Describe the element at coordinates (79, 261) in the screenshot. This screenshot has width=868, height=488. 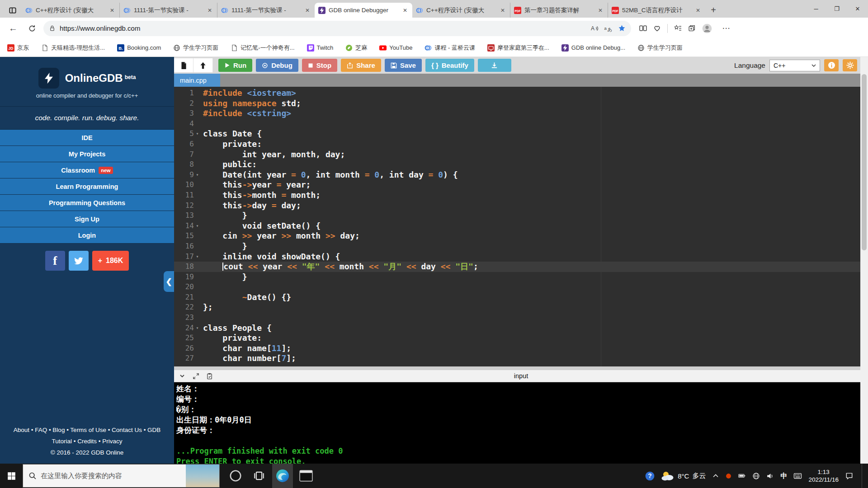
I see `twitter-icon` at that location.